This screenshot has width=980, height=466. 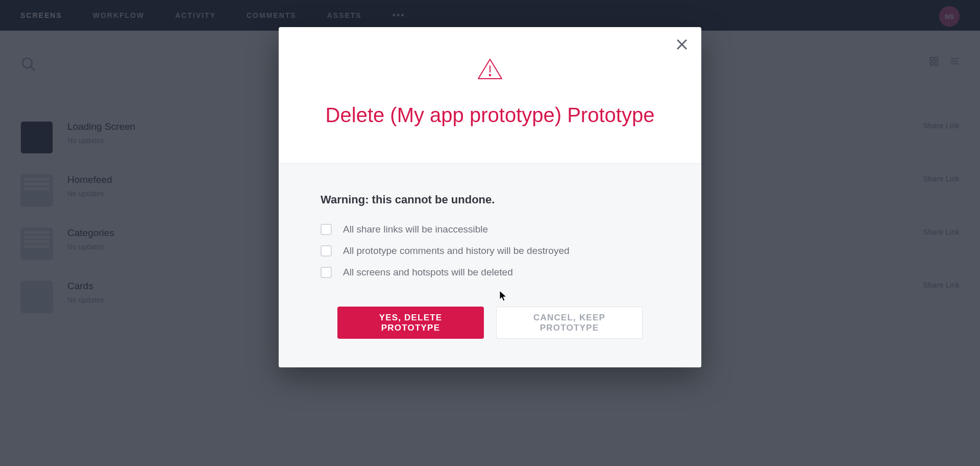 I want to click on confirm-label: All screens and hotspots will be deleted, so click(x=428, y=272).